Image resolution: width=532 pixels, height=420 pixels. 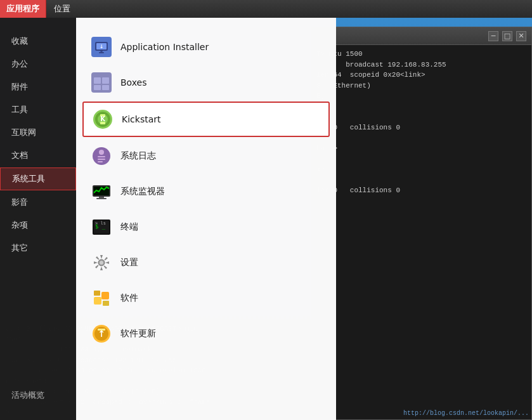 I want to click on sidebar-item-media: 影音, so click(x=38, y=202).